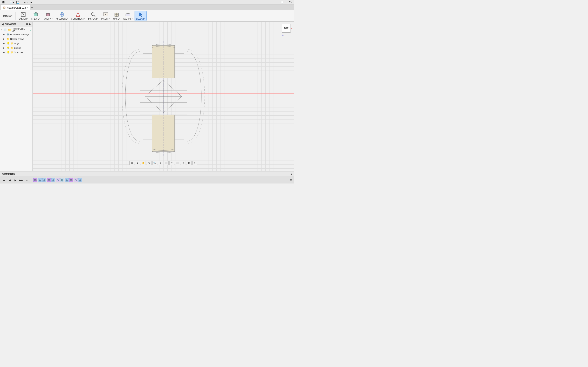  I want to click on view-effects-button: ⬜, so click(178, 163).